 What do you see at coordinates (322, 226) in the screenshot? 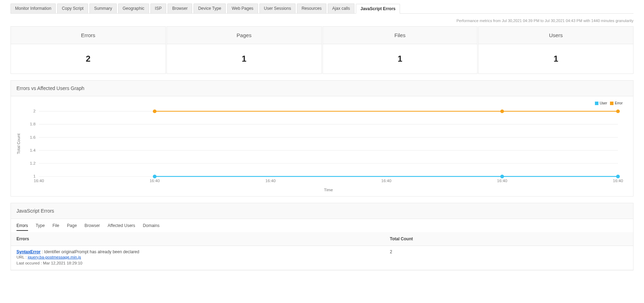
I see `js-errors-subtabs: ErrorsTypeFilePageBrowserAffected UsersD…` at bounding box center [322, 226].